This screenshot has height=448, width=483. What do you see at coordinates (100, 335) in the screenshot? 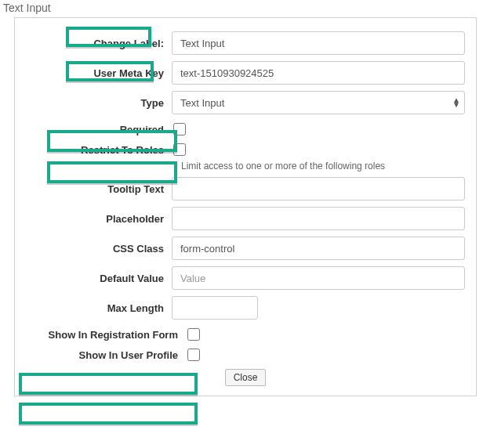
I see `show-registration-label: Show In Registration Form` at bounding box center [100, 335].